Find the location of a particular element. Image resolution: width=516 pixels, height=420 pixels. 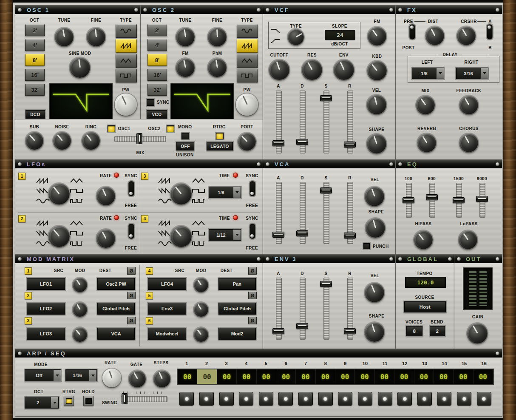

lopass-knob is located at coordinates (468, 240).